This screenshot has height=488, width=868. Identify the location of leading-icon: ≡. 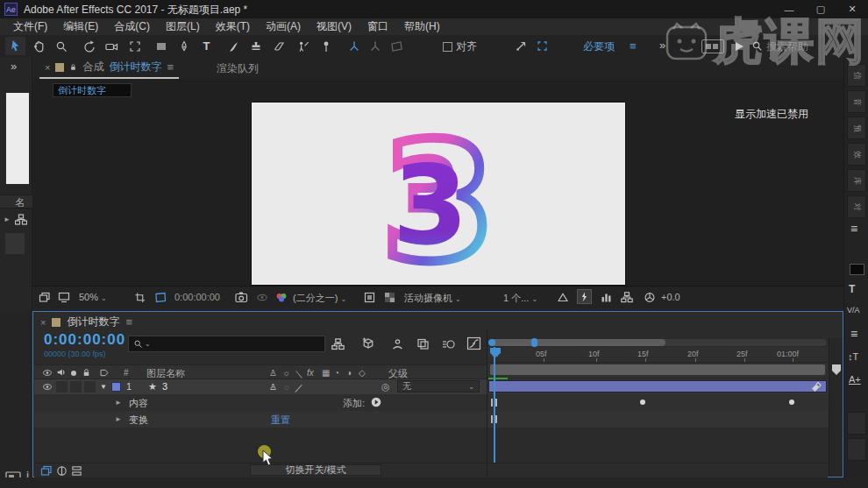
(854, 334).